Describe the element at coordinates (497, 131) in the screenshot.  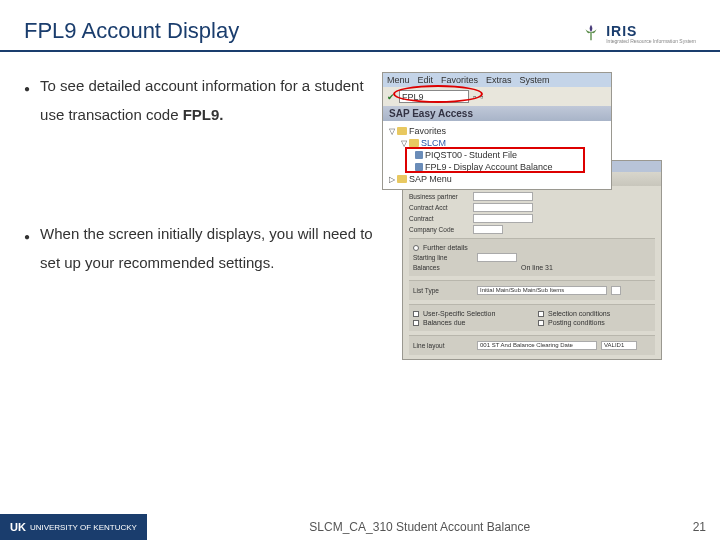
I see `sap-easy-access-screenshot: Menu Edit Favorites Extras System ✔ FPL9…` at that location.